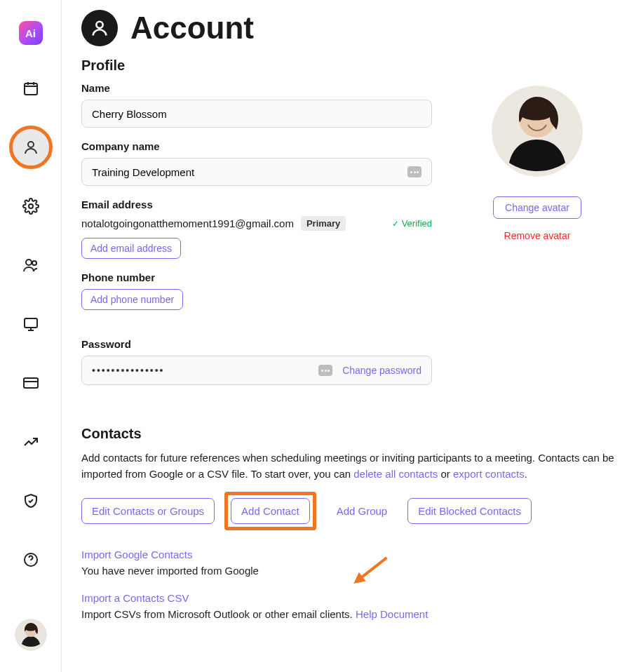 This screenshot has height=672, width=641. What do you see at coordinates (257, 370) in the screenshot?
I see `password-row: ••••••••••••••• Change password` at bounding box center [257, 370].